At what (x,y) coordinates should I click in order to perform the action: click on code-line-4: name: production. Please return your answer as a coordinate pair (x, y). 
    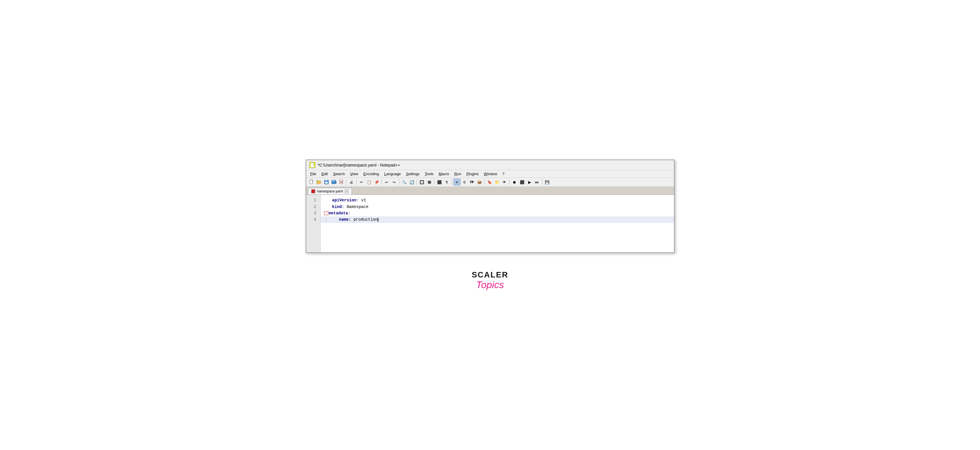
    Looking at the image, I should click on (498, 219).